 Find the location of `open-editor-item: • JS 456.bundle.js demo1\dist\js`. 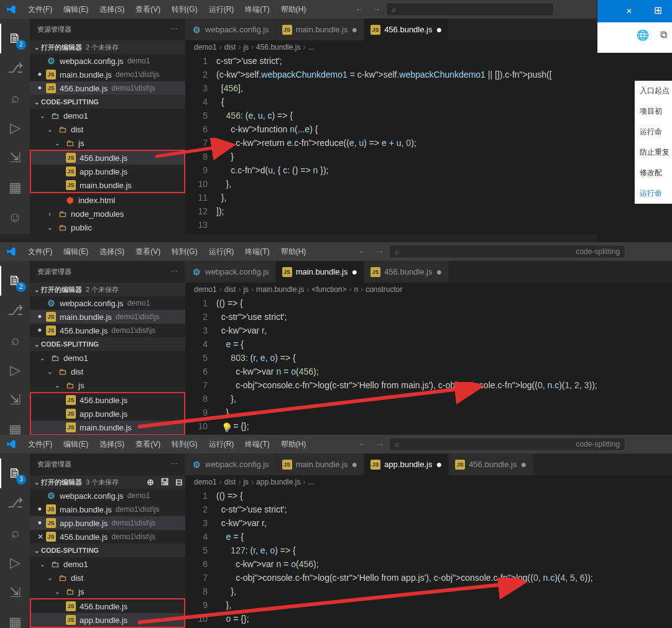

open-editor-item: • JS 456.bundle.js demo1\dist\js is located at coordinates (108, 88).